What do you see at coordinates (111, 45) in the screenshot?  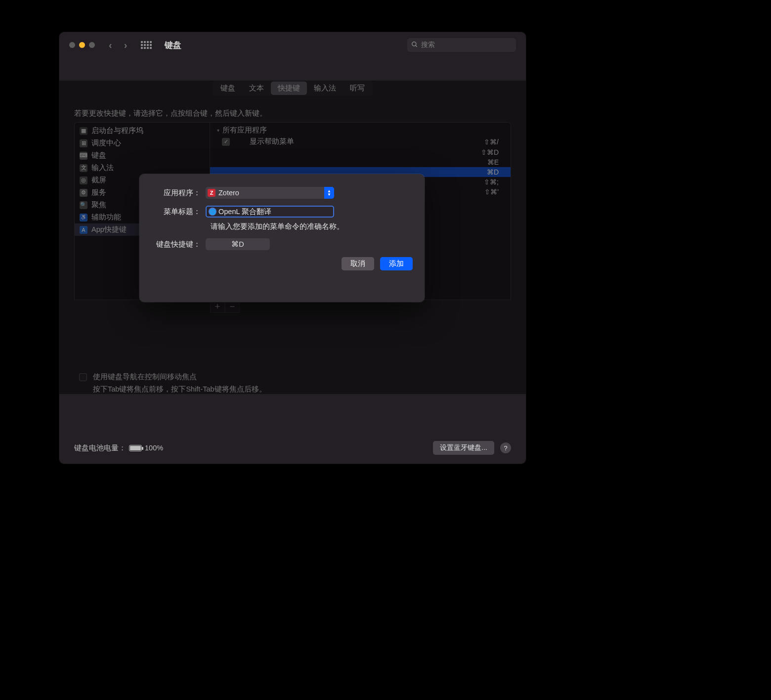 I see `back-button: ‹` at bounding box center [111, 45].